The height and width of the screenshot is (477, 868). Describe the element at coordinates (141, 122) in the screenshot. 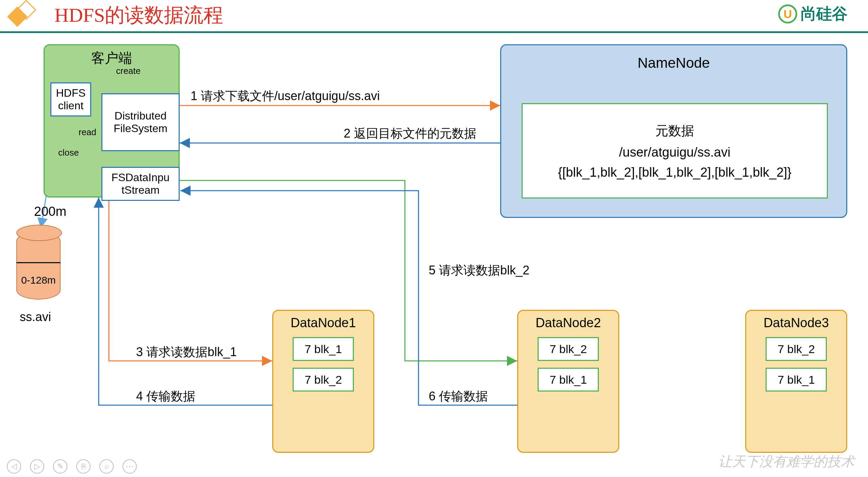

I see `dfs-text: Distributed FileSystem` at that location.